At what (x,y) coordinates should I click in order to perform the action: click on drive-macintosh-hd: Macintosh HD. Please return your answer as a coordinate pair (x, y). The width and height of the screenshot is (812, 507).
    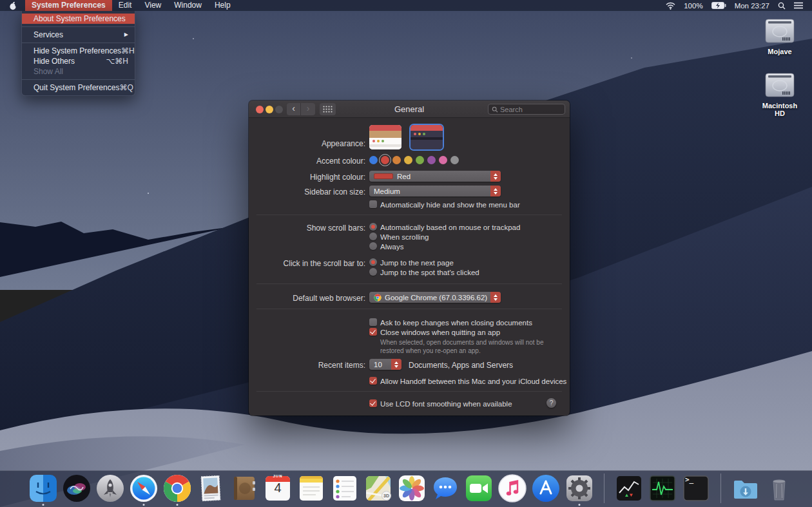
    Looking at the image, I should click on (780, 94).